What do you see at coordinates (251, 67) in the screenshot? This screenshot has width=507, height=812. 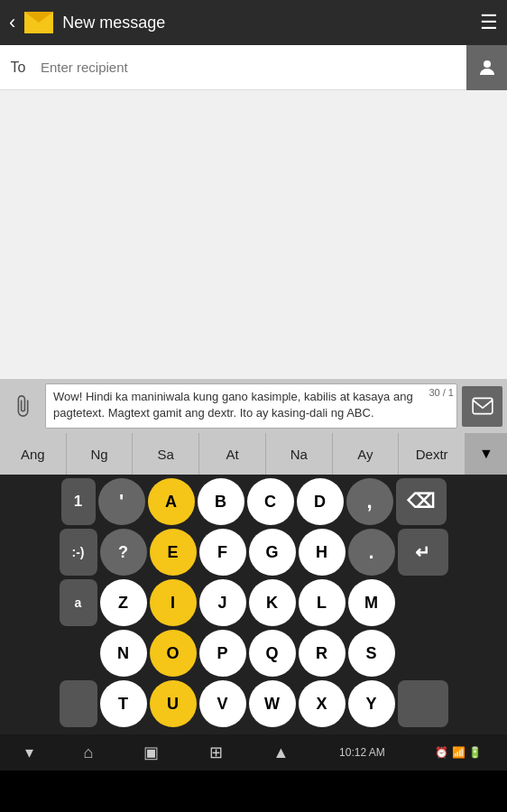 I see `recipient-input` at bounding box center [251, 67].